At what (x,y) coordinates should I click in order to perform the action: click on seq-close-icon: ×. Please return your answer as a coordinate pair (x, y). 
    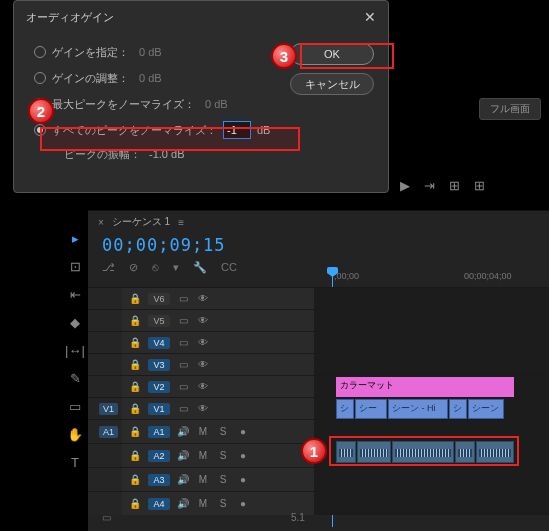
    Looking at the image, I should click on (101, 222).